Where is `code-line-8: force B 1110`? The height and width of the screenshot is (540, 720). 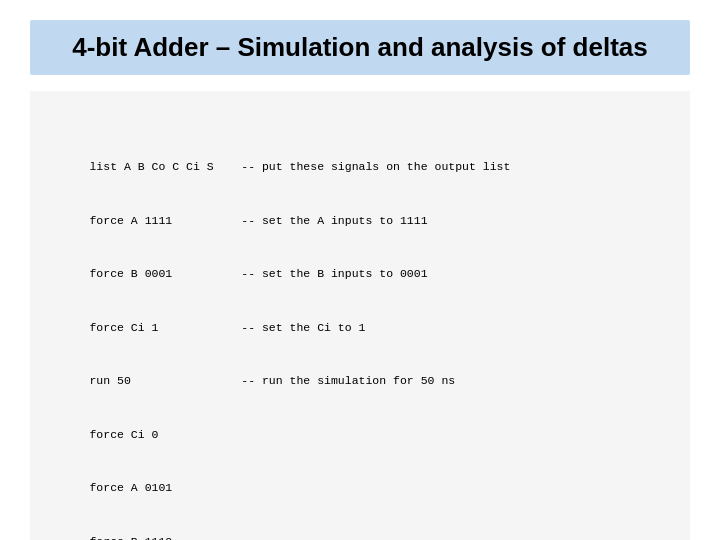 code-line-8: force B 1110 is located at coordinates (130, 538).